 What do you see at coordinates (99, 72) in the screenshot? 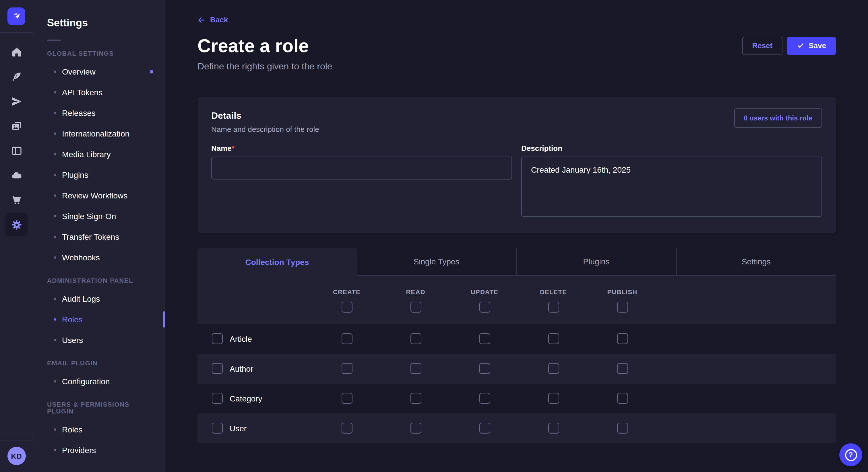
I see `sidebar-item-overview: Overview` at bounding box center [99, 72].